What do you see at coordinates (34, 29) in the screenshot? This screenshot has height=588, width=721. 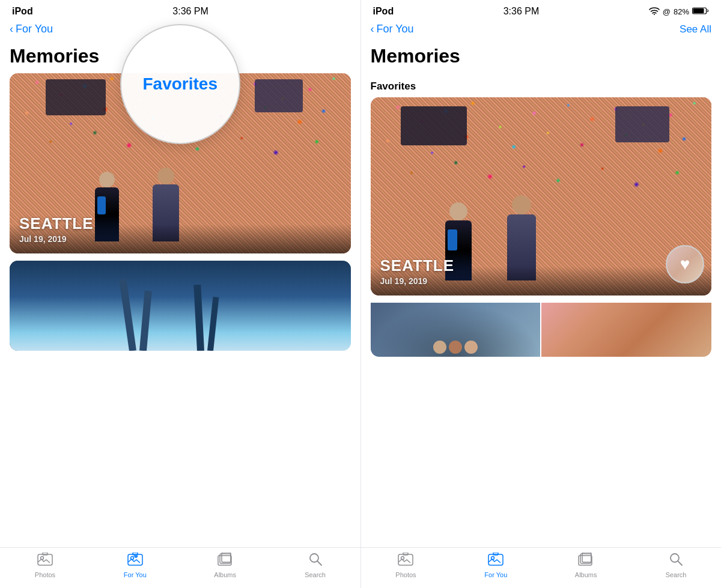 I see `back-label-left: For You` at bounding box center [34, 29].